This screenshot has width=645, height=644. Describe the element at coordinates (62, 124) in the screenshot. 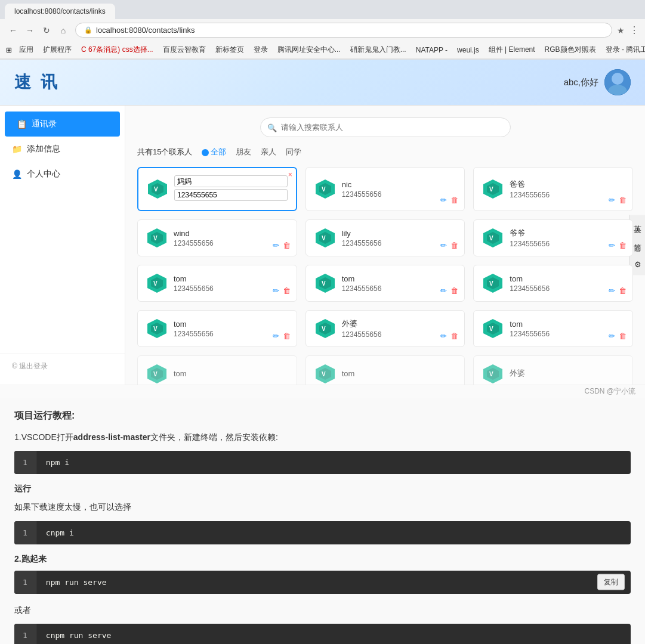

I see `sidebar-item-contacts: 📋 通讯录` at that location.